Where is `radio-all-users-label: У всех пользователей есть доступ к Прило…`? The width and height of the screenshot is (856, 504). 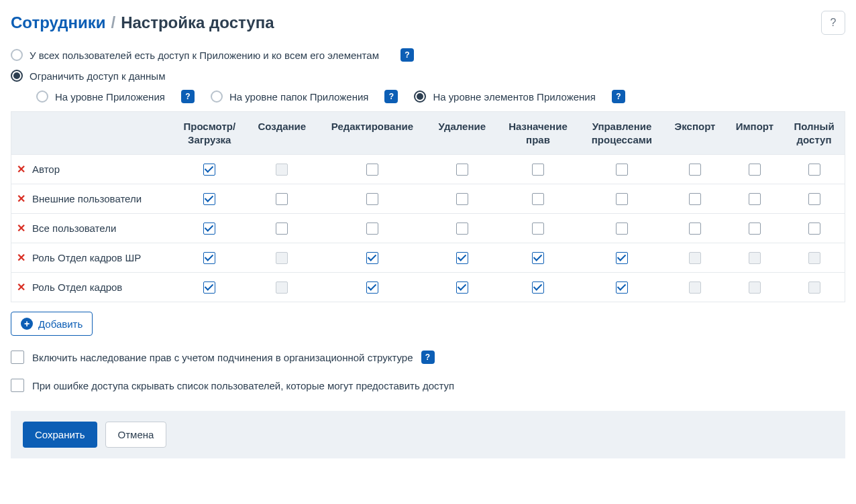 radio-all-users-label: У всех пользователей есть доступ к Прило… is located at coordinates (204, 55).